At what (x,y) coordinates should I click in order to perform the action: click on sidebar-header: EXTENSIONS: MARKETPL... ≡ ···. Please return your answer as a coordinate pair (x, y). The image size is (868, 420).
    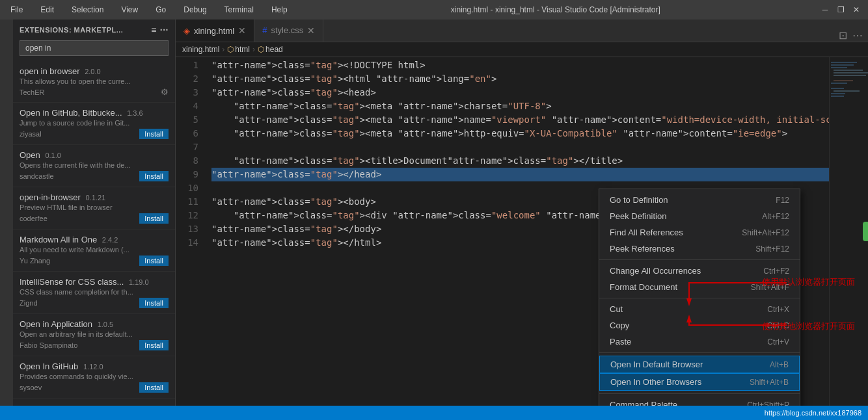
    Looking at the image, I should click on (94, 30).